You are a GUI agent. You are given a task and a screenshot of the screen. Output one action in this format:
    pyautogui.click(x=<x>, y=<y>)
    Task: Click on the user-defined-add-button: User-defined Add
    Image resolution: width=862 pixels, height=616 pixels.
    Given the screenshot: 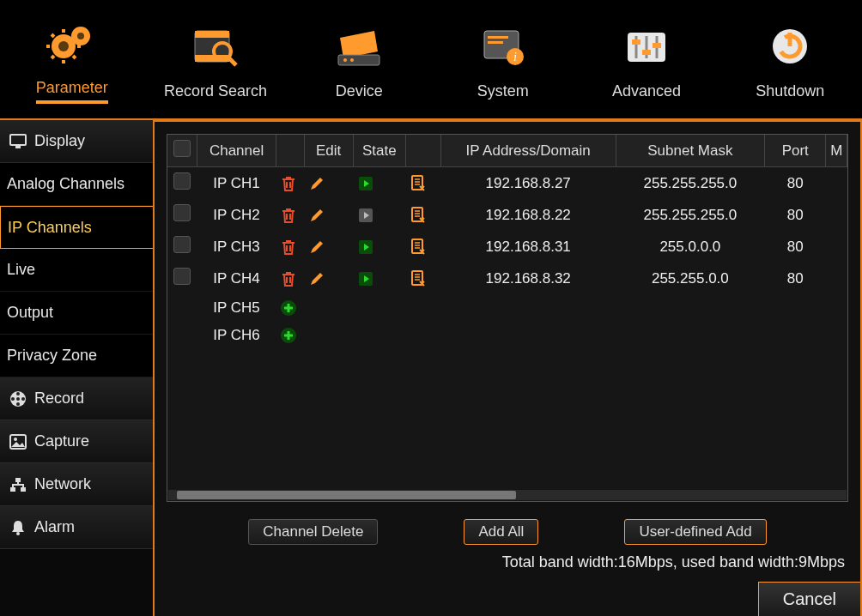 What is the action you would take?
    pyautogui.click(x=695, y=532)
    